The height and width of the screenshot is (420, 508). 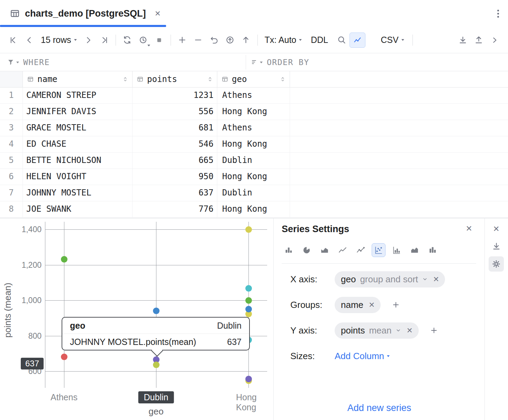 What do you see at coordinates (289, 250) in the screenshot?
I see `chart-type-bar-icon` at bounding box center [289, 250].